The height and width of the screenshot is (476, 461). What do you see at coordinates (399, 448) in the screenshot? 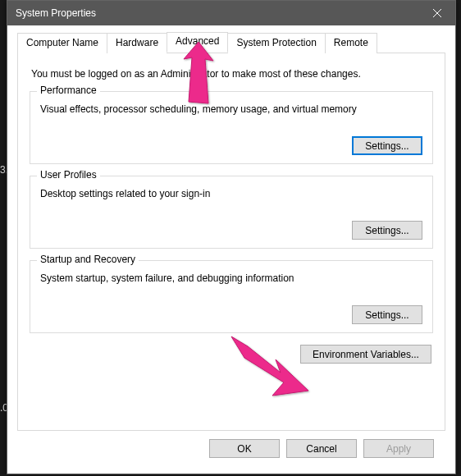
I see `apply-button: Apply` at bounding box center [399, 448].